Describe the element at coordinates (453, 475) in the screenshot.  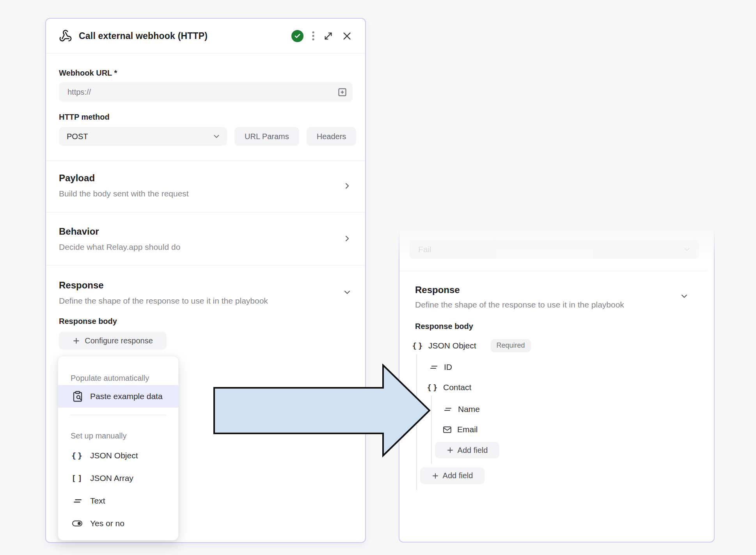
I see `add-field-button-root: Add field` at that location.